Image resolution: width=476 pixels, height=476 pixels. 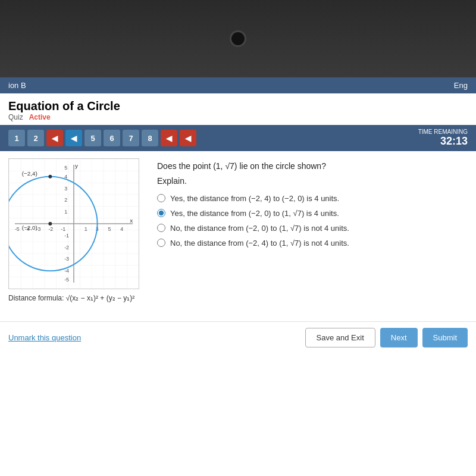 I want to click on question-btn-2: 2, so click(x=36, y=138).